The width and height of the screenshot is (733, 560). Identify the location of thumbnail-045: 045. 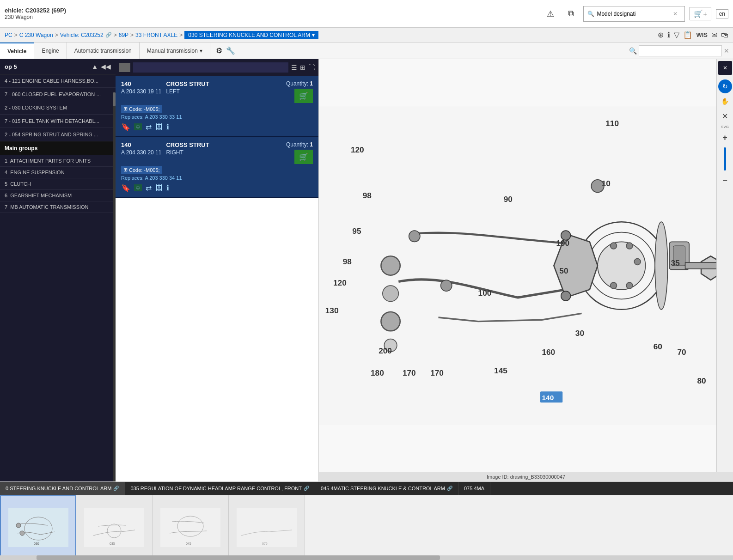
(190, 528).